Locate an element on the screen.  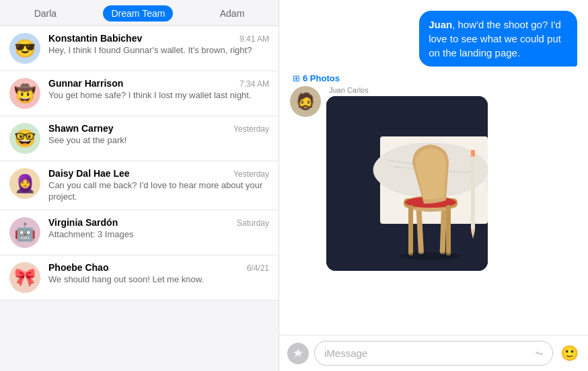
outgoing-message: Juan, how'd the shoot go? I'd love to se… is located at coordinates (498, 39).